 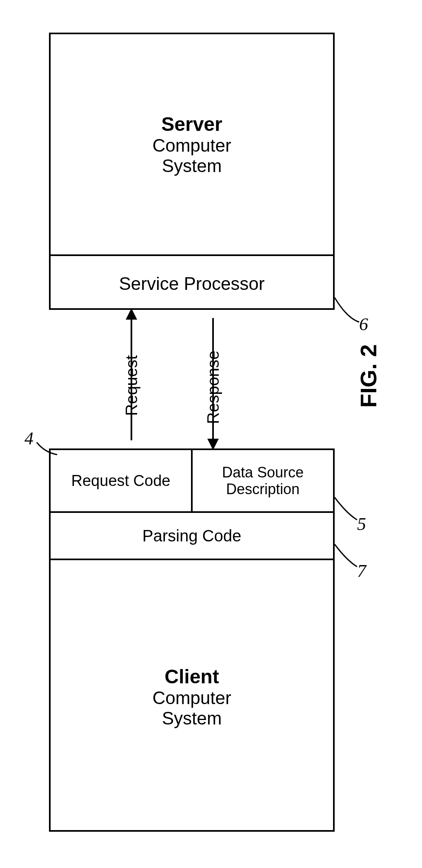 I want to click on ref-4: 4, so click(x=29, y=439).